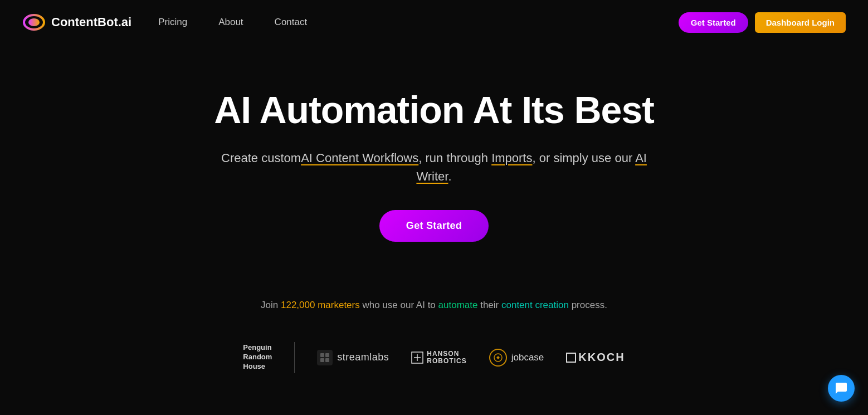  What do you see at coordinates (588, 305) in the screenshot?
I see `social-proof-post: process.` at bounding box center [588, 305].